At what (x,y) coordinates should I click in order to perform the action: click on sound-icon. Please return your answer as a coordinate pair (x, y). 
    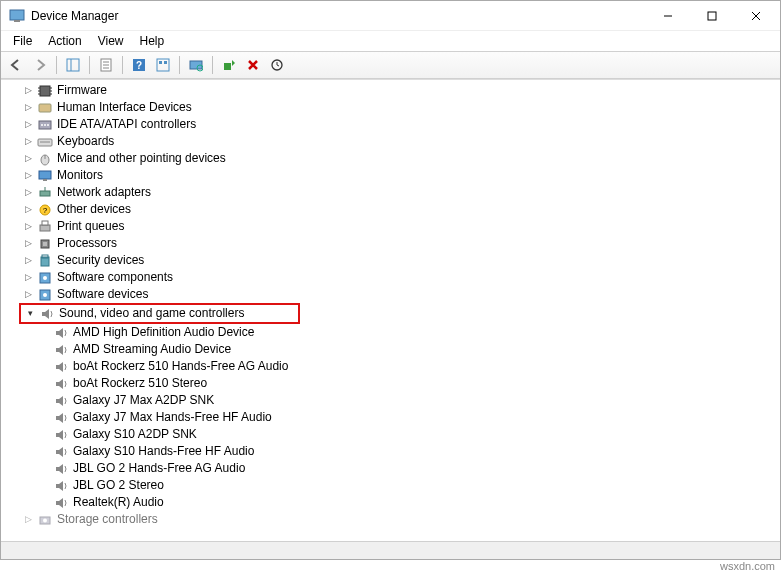
    Looking at the image, I should click on (47, 314).